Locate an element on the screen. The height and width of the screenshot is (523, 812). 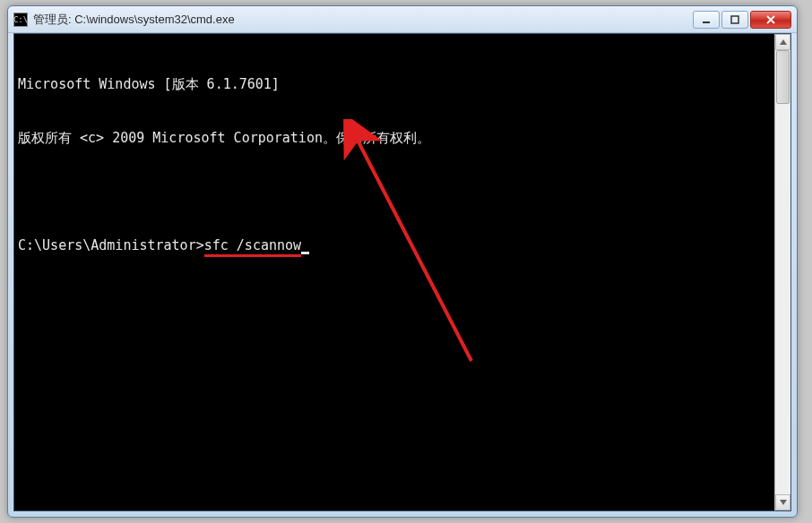
minimize-icon is located at coordinates (706, 20).